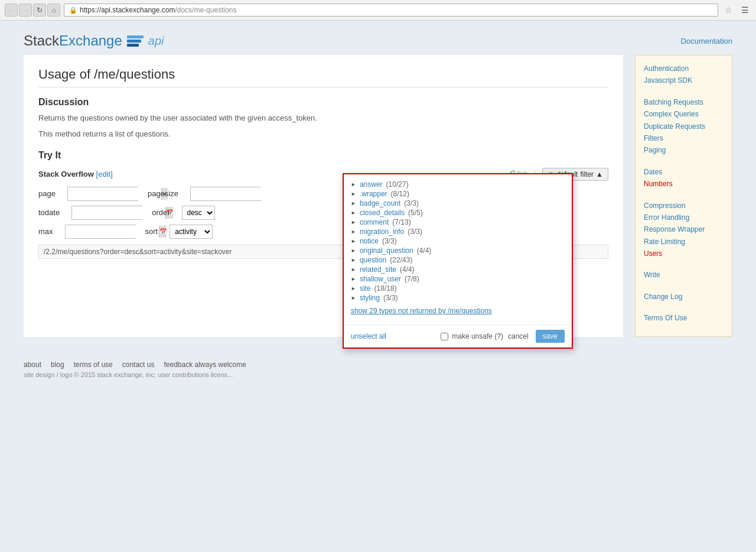  I want to click on filter-item-shallow_user: ►shallow_user (7/8), so click(458, 279).